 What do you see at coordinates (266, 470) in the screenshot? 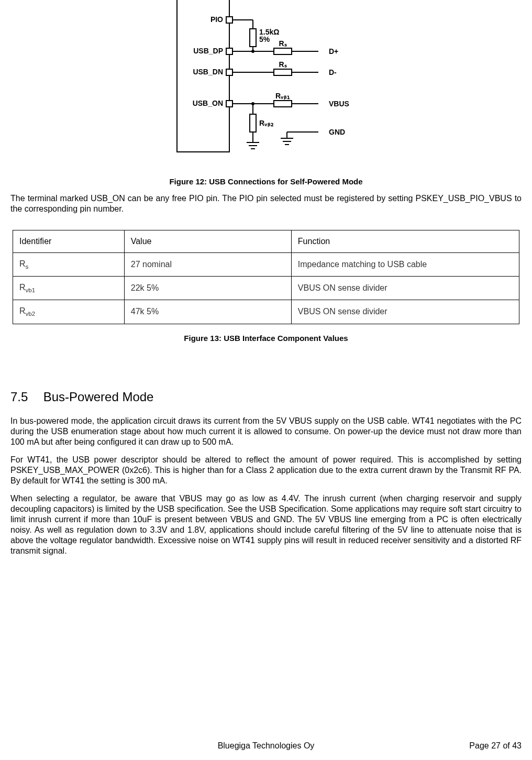
I see `paragraph-bus-powered-2: For WT41, the USB power descriptor shoul…` at bounding box center [266, 470].